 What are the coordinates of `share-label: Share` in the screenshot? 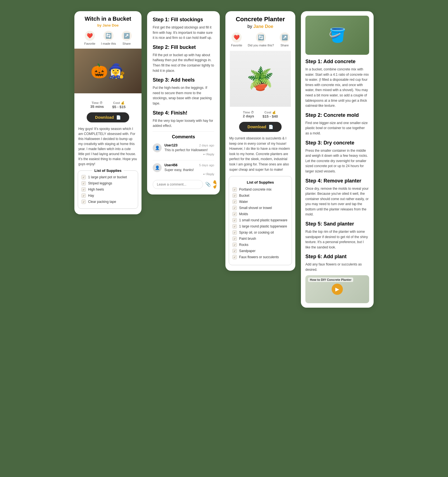 It's located at (285, 45).